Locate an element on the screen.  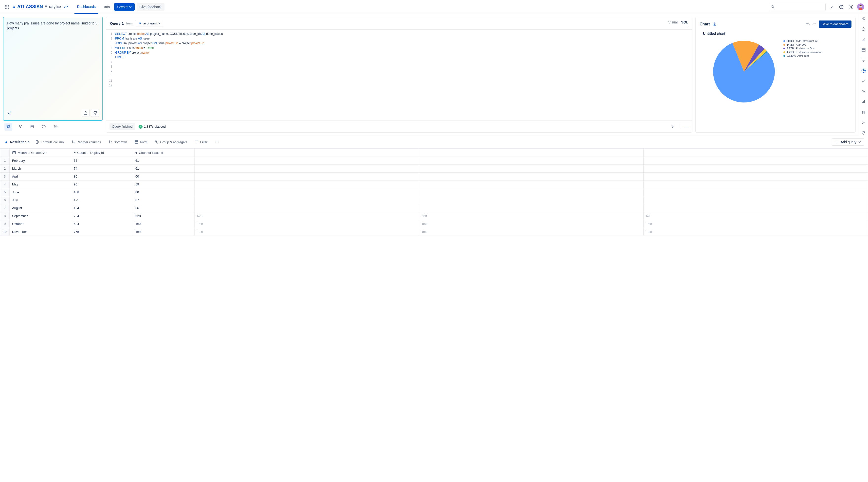
topbar: ATLASSIAN Analytics Dashboards Data Crea… is located at coordinates (434, 7).